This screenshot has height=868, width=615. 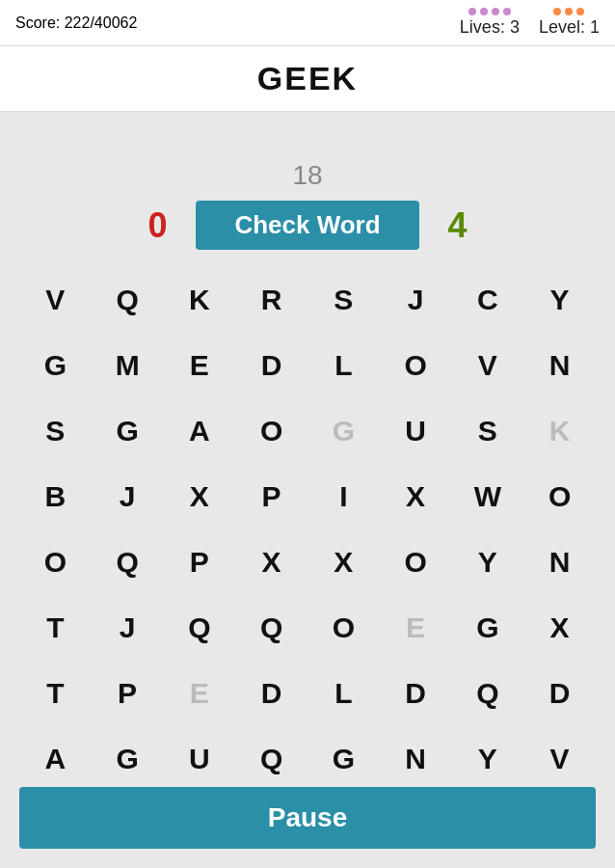 I want to click on grid-cell-43: Q, so click(x=272, y=628).